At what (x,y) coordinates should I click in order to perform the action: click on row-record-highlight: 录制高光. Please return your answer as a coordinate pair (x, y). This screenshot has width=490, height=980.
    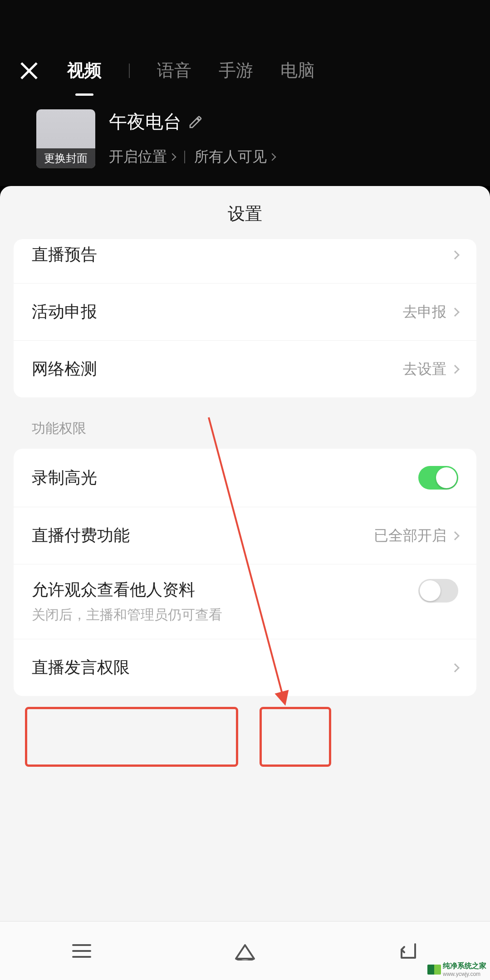
    Looking at the image, I should click on (245, 478).